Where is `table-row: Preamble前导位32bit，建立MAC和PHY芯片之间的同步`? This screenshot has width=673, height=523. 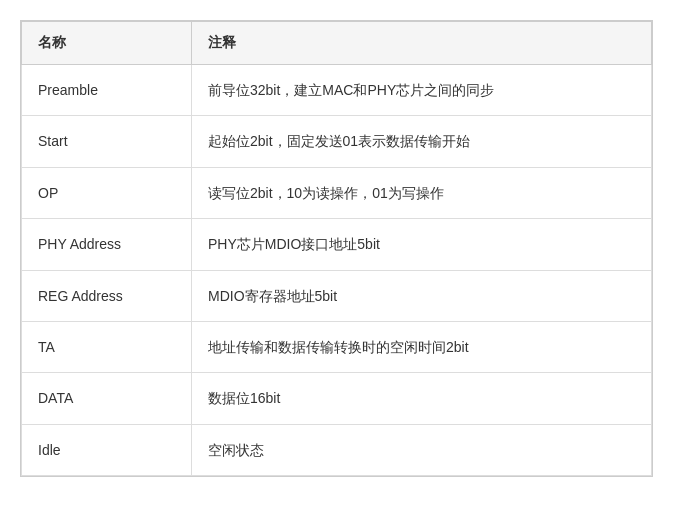
table-row: Preamble前导位32bit，建立MAC和PHY芯片之间的同步 is located at coordinates (337, 90).